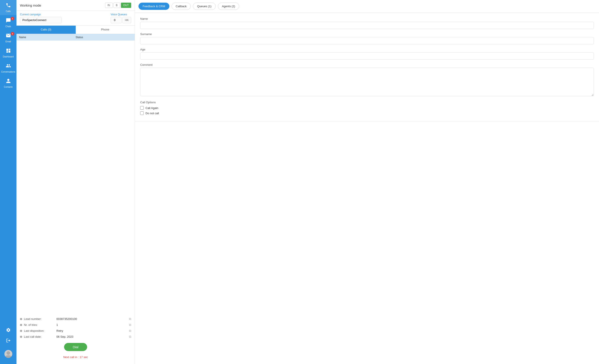  What do you see at coordinates (8, 68) in the screenshot?
I see `sidebar-item-conversations: Conversations` at bounding box center [8, 68].